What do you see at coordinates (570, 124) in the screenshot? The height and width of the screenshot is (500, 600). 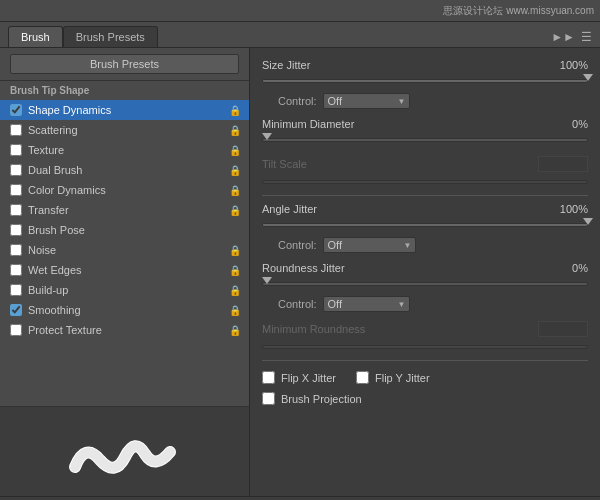 I see `minimum-diameter-value: 0%` at bounding box center [570, 124].